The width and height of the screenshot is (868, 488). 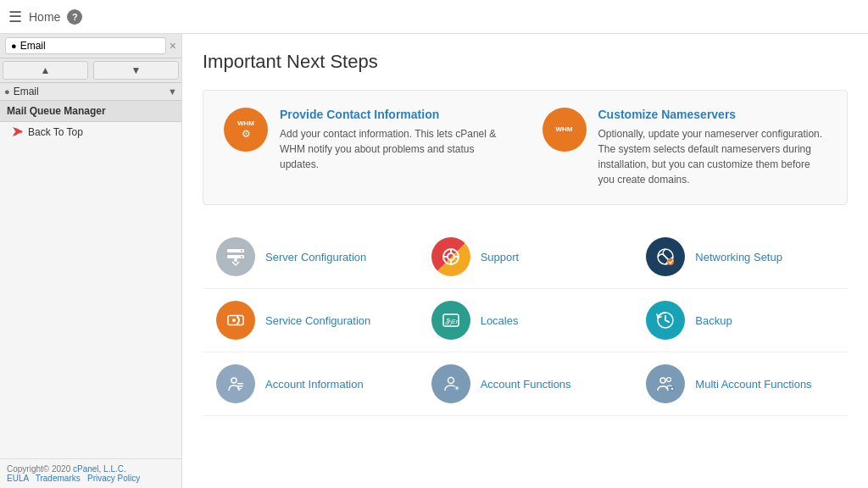 What do you see at coordinates (46, 70) in the screenshot?
I see `nav-up-button: ▲` at bounding box center [46, 70].